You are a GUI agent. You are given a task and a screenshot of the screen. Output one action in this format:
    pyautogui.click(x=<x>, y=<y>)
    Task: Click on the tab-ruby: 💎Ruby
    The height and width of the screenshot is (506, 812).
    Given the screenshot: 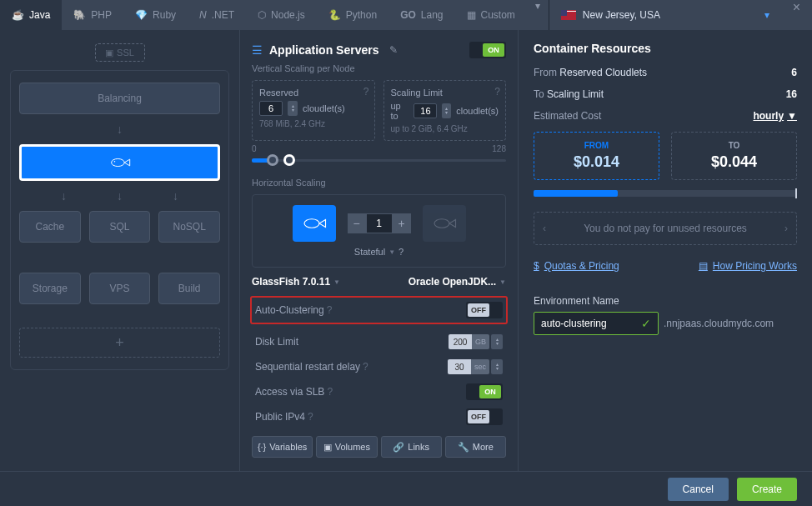 What is the action you would take?
    pyautogui.click(x=155, y=15)
    